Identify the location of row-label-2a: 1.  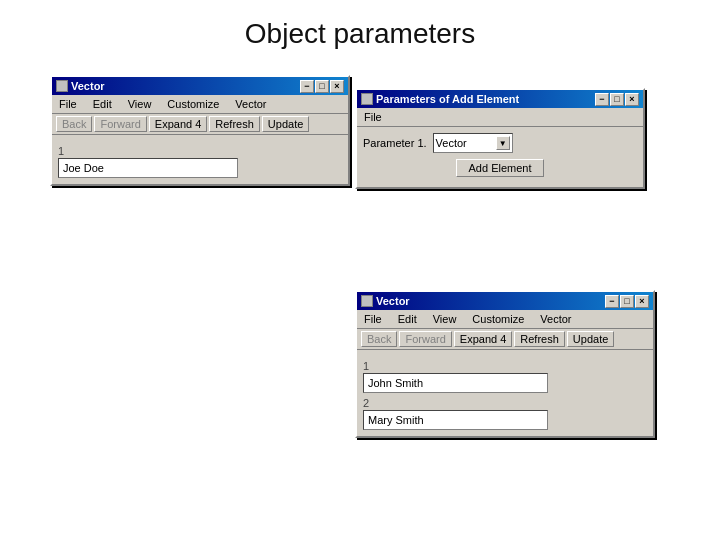
(505, 366).